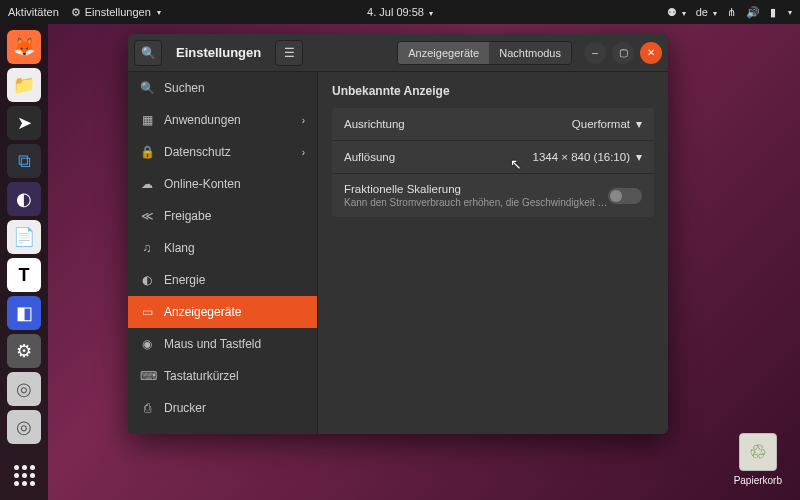 This screenshot has width=800, height=500. I want to click on close-button: ✕, so click(651, 53).